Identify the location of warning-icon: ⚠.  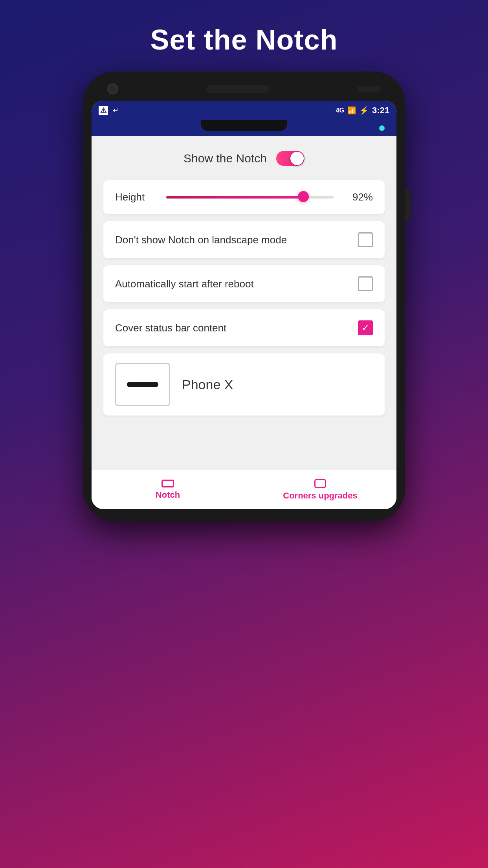
(103, 110).